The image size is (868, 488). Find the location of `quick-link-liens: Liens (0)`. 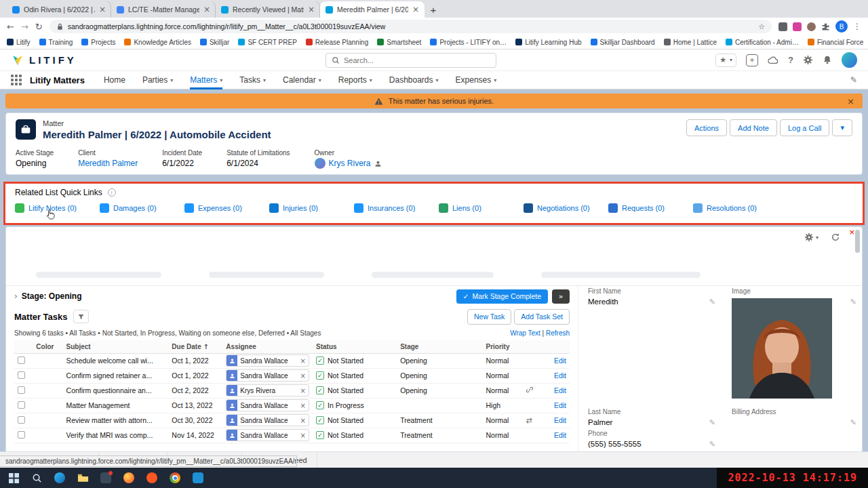

quick-link-liens: Liens (0) is located at coordinates (481, 208).